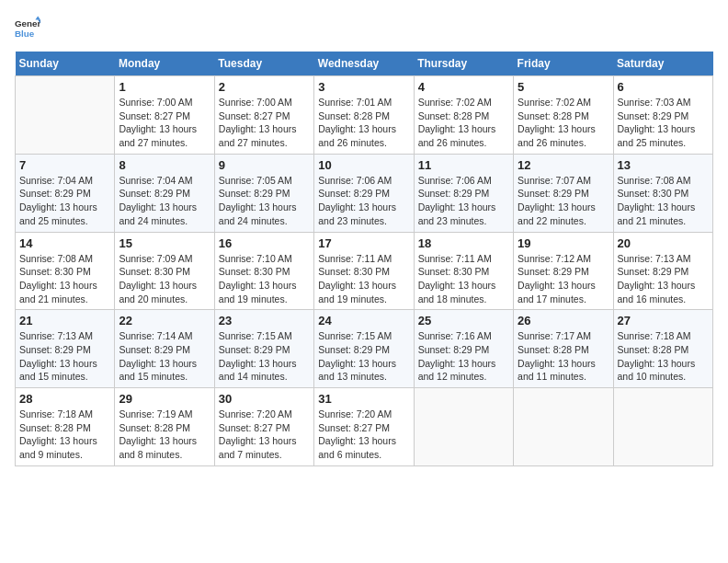 This screenshot has width=728, height=563. What do you see at coordinates (664, 123) in the screenshot?
I see `day-info: Sunrise: 7:03 AM Sunset: 8:29 PM Dayligh…` at bounding box center [664, 123].